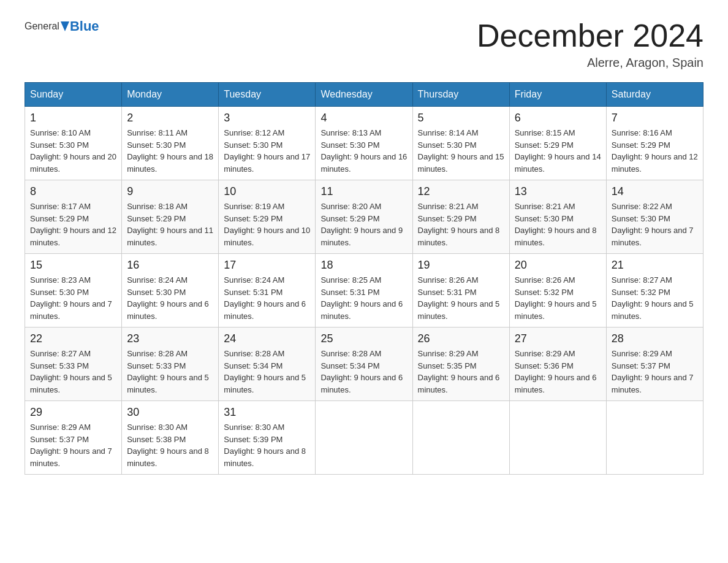 This screenshot has height=563, width=728. What do you see at coordinates (170, 298) in the screenshot?
I see `day-sun-info: Sunrise: 8:24 AMSunset: 5:30 PMDaylight:…` at bounding box center [170, 298].